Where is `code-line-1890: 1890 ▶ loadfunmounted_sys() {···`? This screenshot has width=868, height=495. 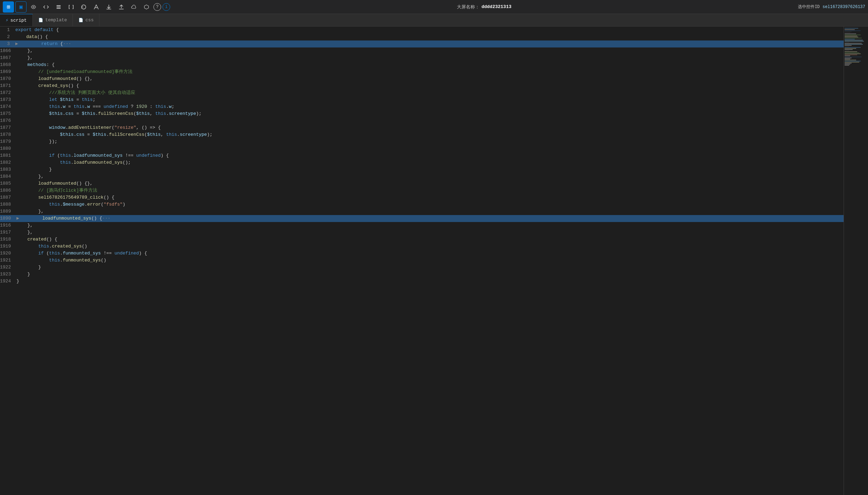
code-line-1890: 1890 ▶ loadfunmounted_sys() {··· is located at coordinates (422, 219).